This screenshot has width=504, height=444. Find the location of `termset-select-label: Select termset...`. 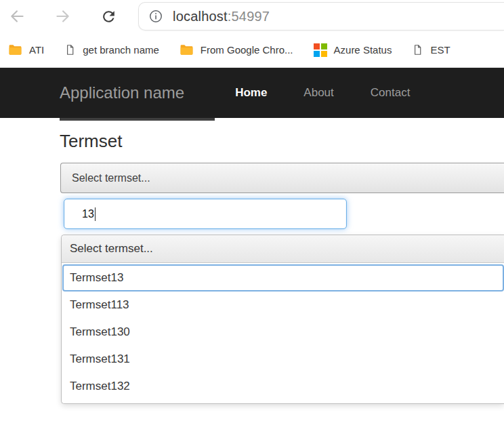

termset-select-label: Select termset... is located at coordinates (111, 178).